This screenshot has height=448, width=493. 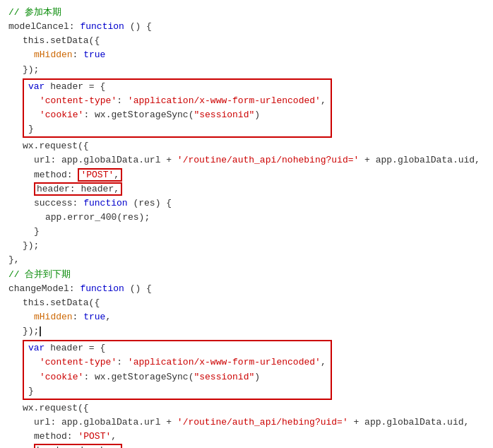 I want to click on code-line-28: wx.request({, so click(x=246, y=408).